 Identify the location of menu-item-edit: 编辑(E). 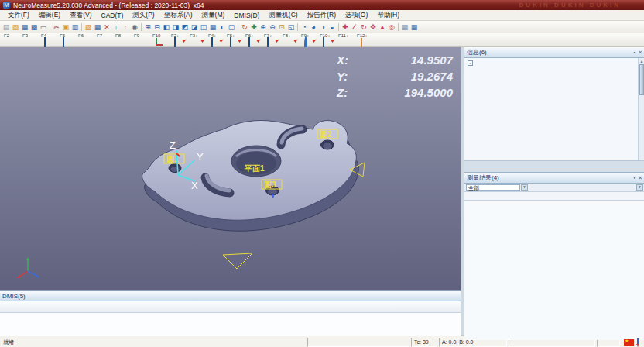
(50, 15).